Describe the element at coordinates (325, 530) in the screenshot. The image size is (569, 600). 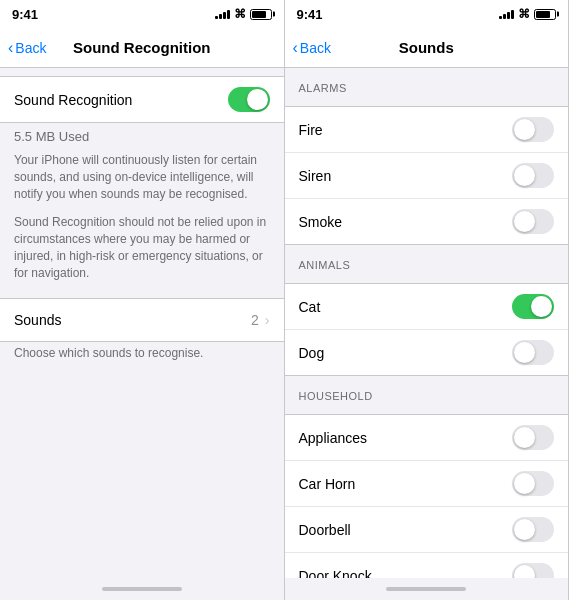
I see `item-label-doorbell: Doorbell` at that location.